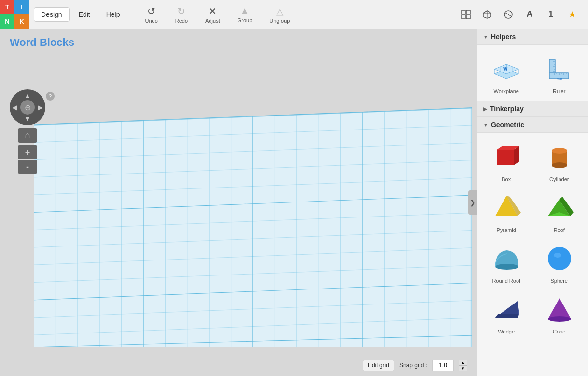 The height and width of the screenshot is (376, 588). I want to click on ungroup-button: △ Ungroup, so click(280, 14).